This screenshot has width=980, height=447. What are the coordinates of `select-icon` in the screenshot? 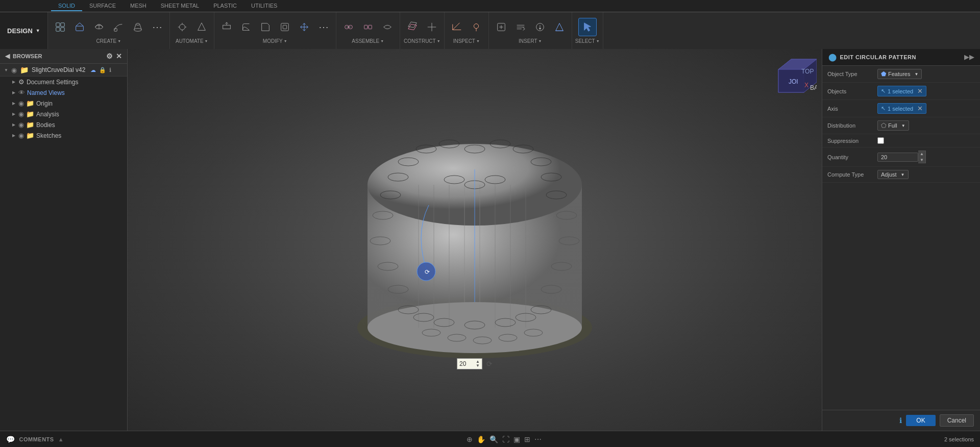 It's located at (587, 27).